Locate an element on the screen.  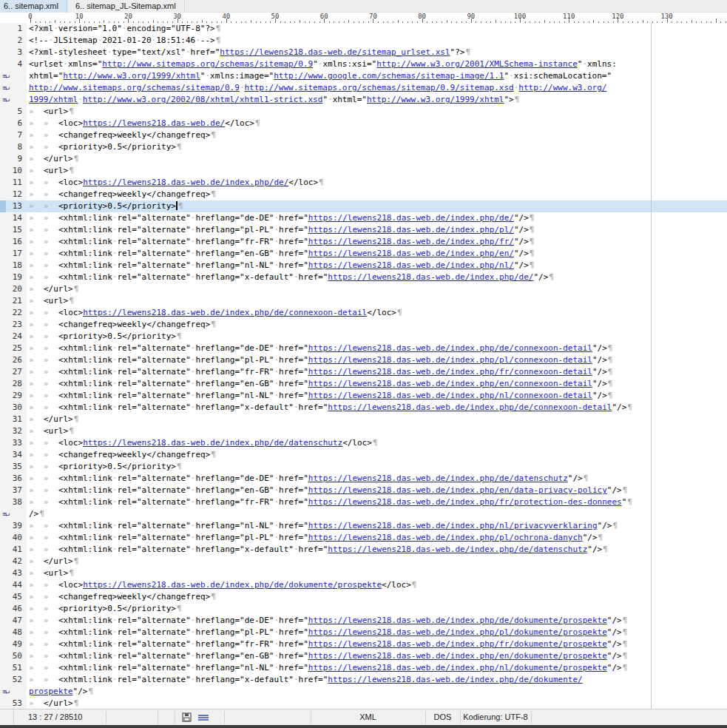
code-line-text: <?xml-stylesheet·type="text/xsl"·href="h… is located at coordinates (377, 53).